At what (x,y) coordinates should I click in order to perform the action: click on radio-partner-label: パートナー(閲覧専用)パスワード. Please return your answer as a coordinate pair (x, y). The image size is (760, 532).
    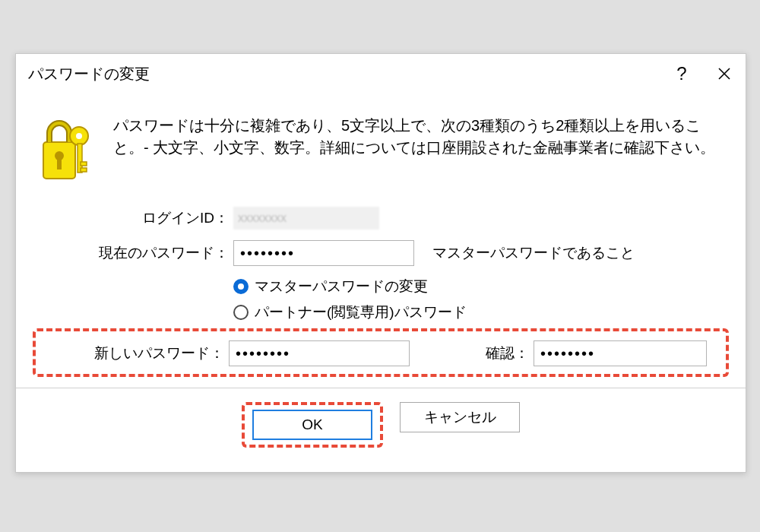
    Looking at the image, I should click on (360, 312).